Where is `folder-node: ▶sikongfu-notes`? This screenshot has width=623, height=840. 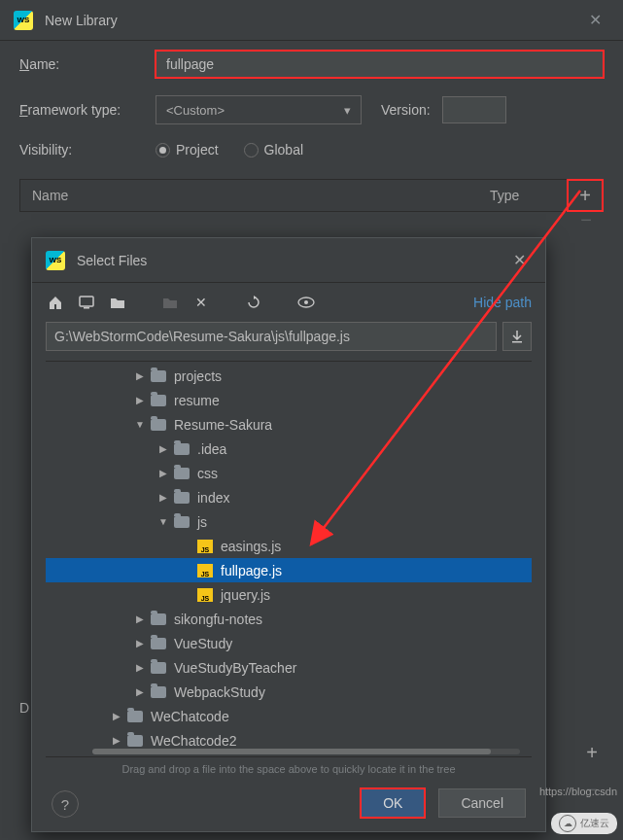
folder-node: ▶sikongfu-notes is located at coordinates (289, 618).